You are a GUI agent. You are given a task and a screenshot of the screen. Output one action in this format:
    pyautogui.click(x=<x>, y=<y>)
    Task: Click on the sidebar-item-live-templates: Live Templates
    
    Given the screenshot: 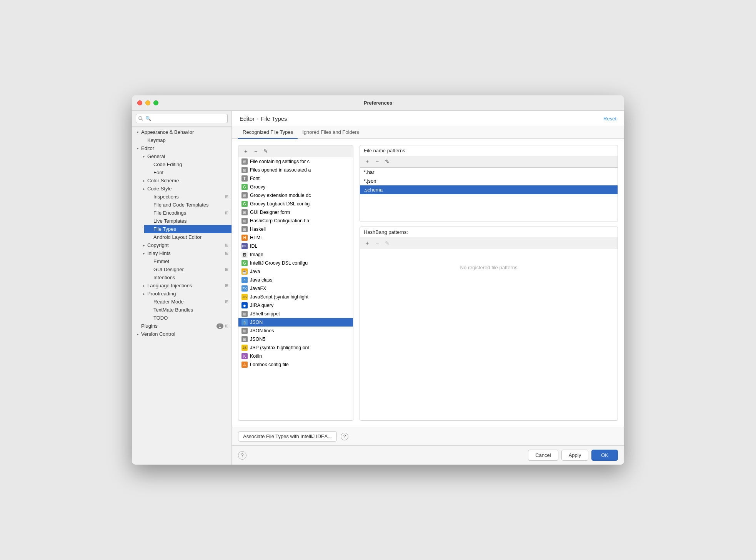 What is the action you would take?
    pyautogui.click(x=188, y=221)
    